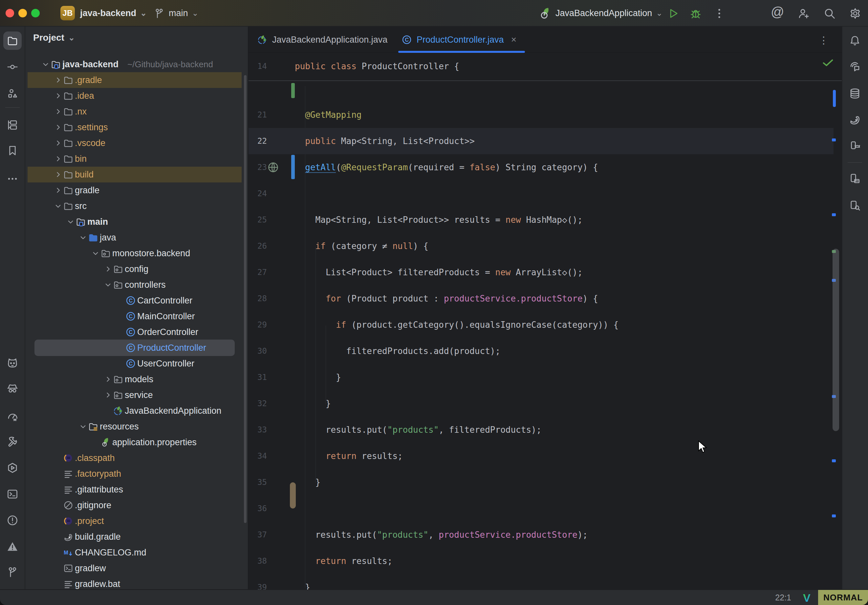  What do you see at coordinates (12, 388) in the screenshot?
I see `incognito-icon` at bounding box center [12, 388].